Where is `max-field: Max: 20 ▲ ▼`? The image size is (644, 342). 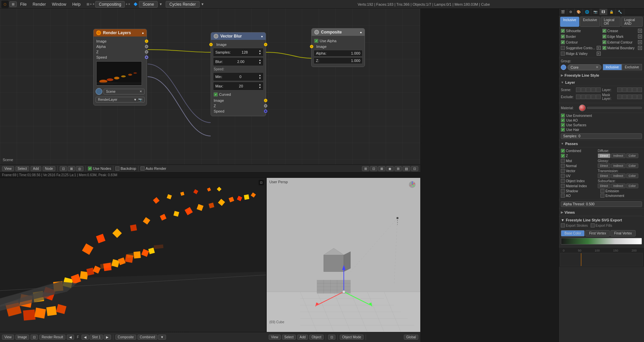
max-field: Max: 20 ▲ ▼ is located at coordinates (238, 86).